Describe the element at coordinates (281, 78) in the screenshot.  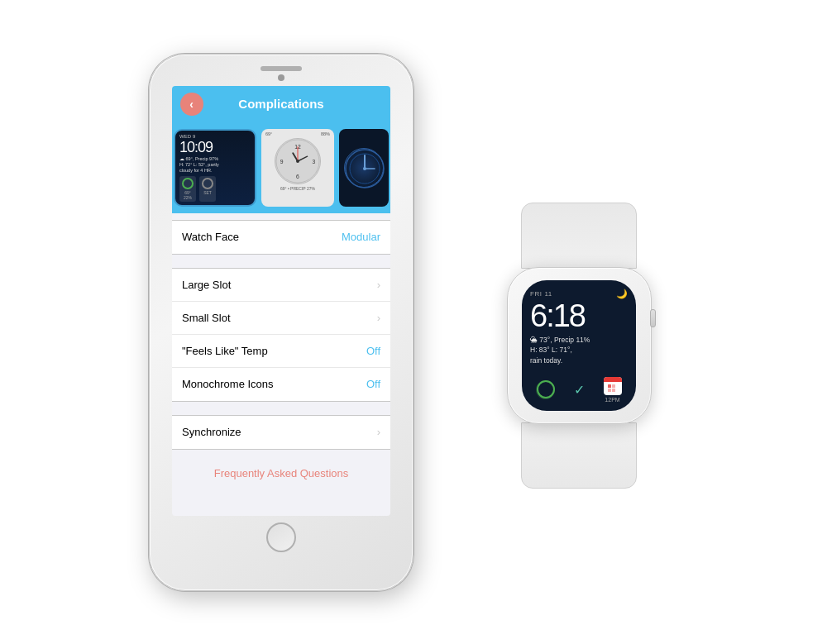
I see `iphone-camera` at that location.